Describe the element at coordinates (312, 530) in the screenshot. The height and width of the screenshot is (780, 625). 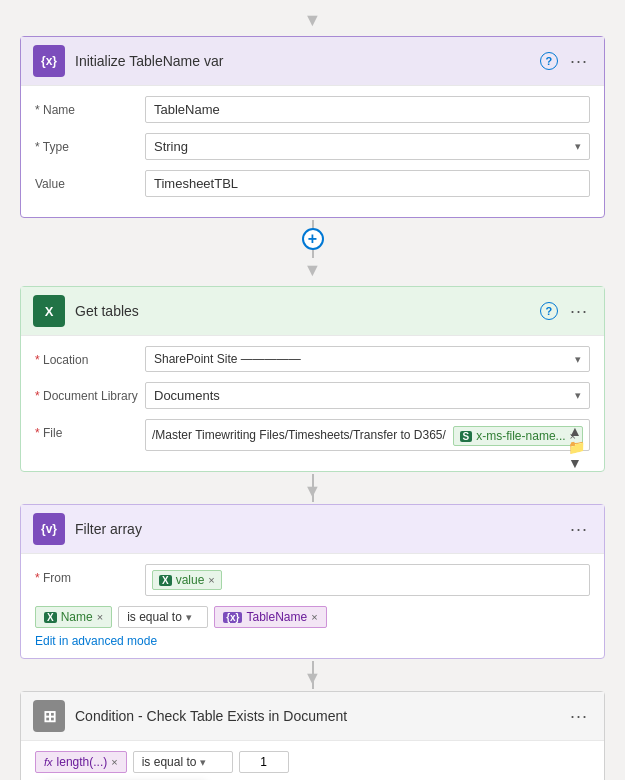
I see `filter-array-header: {v} Filter array ···` at that location.